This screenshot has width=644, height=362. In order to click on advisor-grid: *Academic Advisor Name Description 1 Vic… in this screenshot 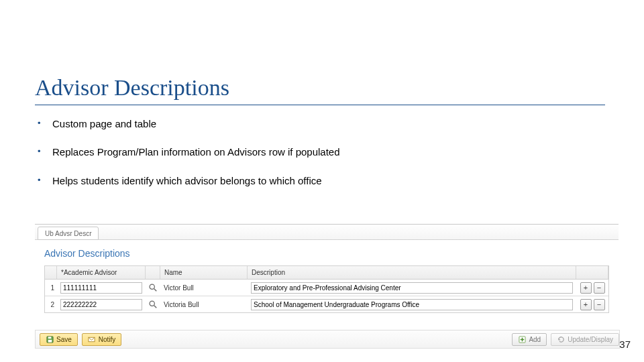, I will do `click(327, 290)`.